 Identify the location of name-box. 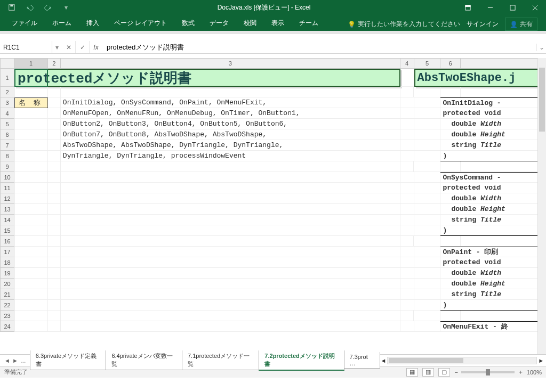
(26, 47).